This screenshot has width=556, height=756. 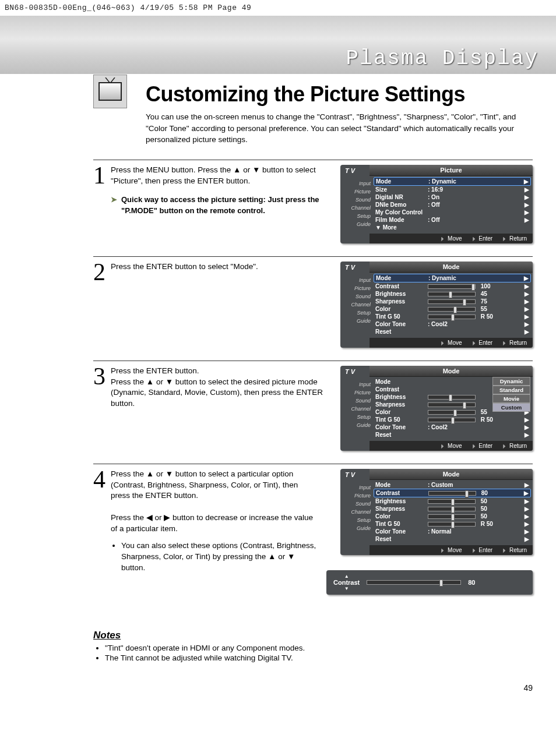 I want to click on menu-row: ▼ More, so click(x=452, y=227).